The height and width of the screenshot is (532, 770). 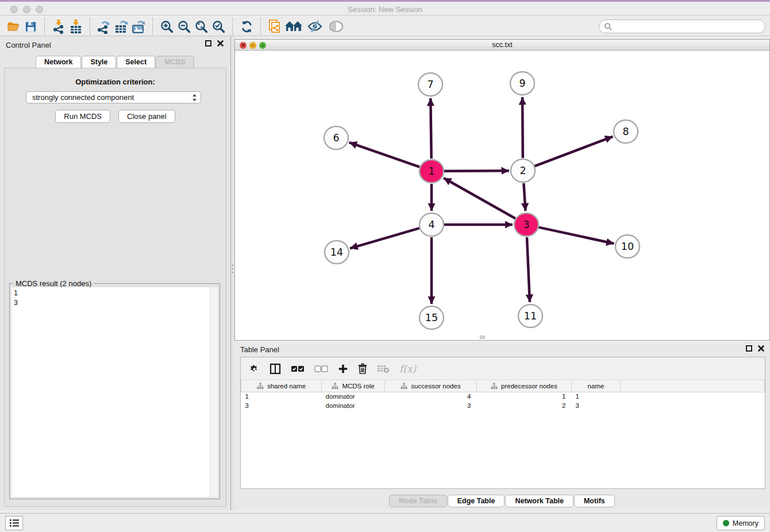 I want to click on column-header-mcds-role: MCDS role, so click(x=353, y=386).